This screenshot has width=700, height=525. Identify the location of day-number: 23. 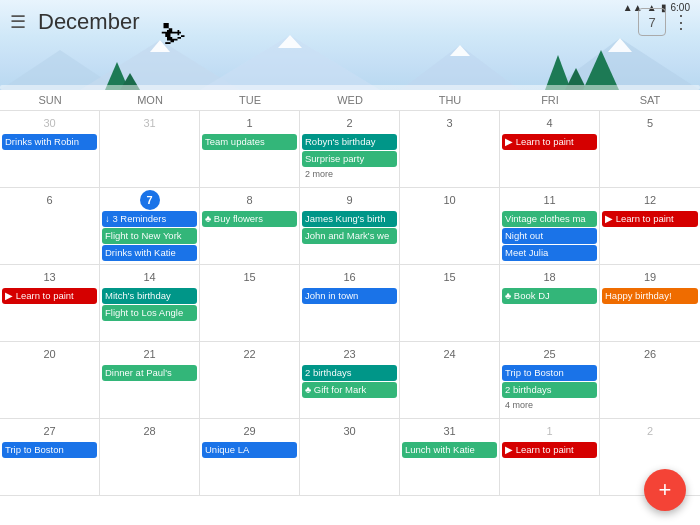
(350, 354).